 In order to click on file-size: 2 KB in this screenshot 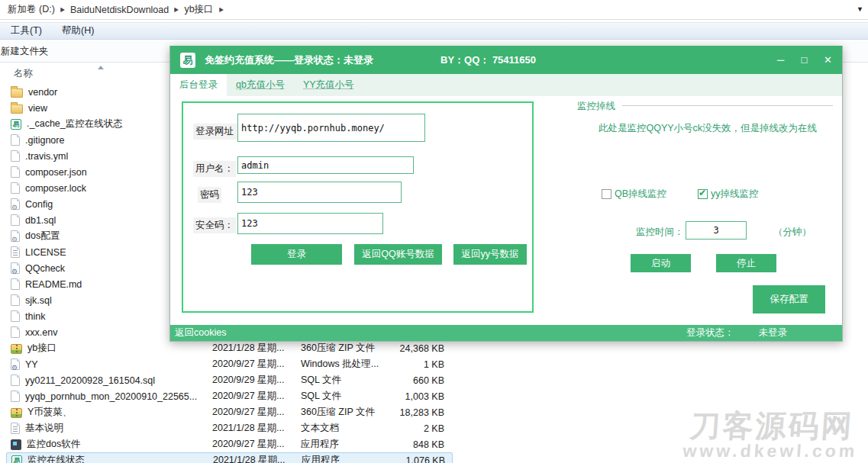, I will do `click(415, 429)`.